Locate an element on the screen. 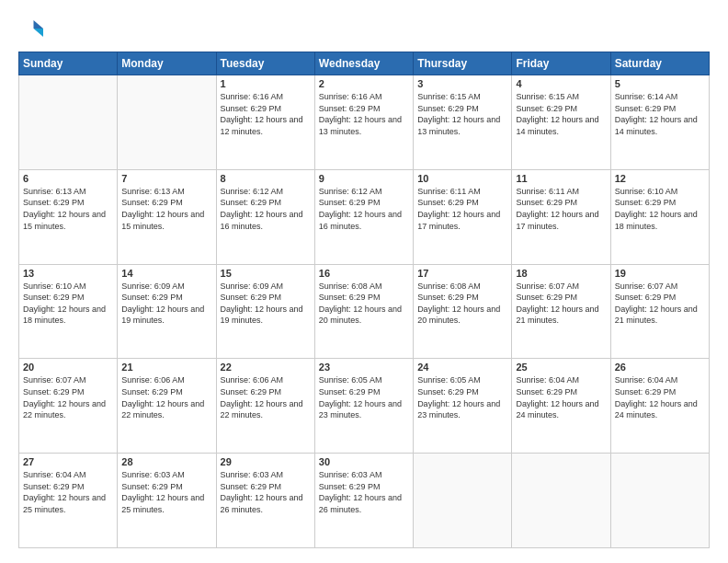 The width and height of the screenshot is (728, 563). calendar-cell: 6Sunrise: 6:13 AMSunset: 6:29 PMDaylight… is located at coordinates (68, 217).